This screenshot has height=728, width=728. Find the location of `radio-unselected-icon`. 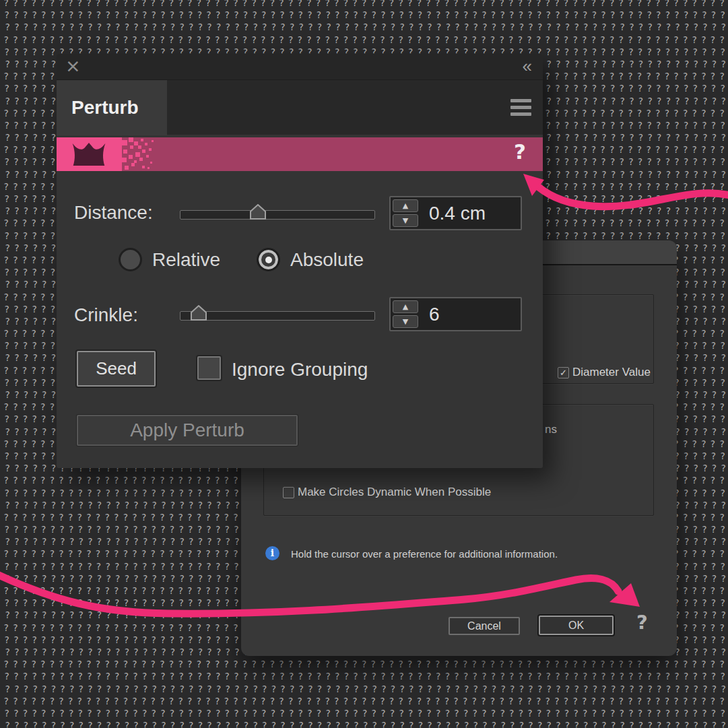

radio-unselected-icon is located at coordinates (131, 260).